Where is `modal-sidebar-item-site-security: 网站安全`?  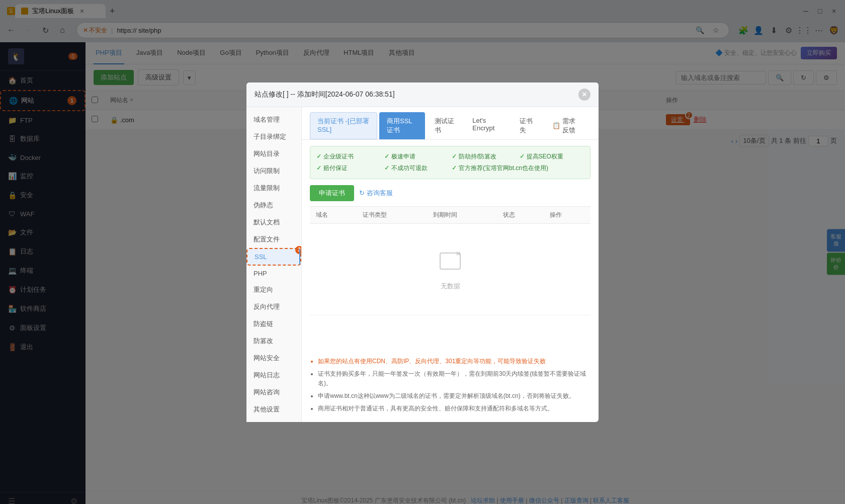 modal-sidebar-item-site-security: 网站安全 is located at coordinates (274, 358).